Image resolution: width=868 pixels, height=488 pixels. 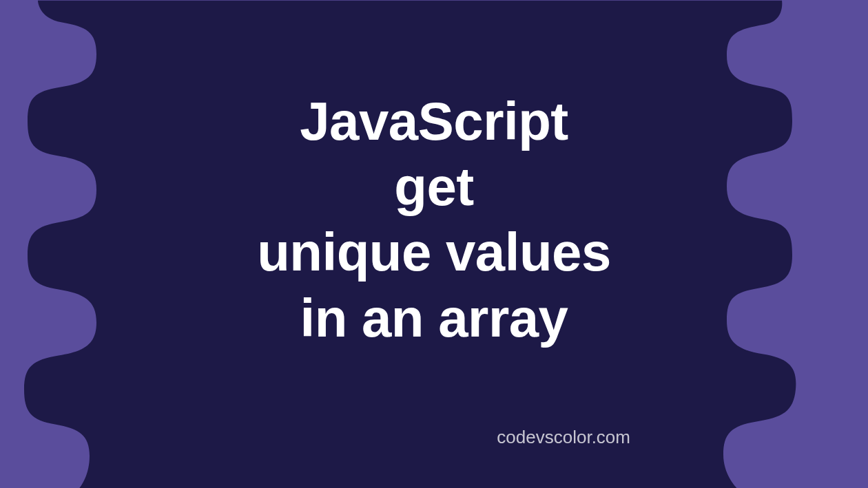 I want to click on title-line-1: JavaScript, so click(x=434, y=121).